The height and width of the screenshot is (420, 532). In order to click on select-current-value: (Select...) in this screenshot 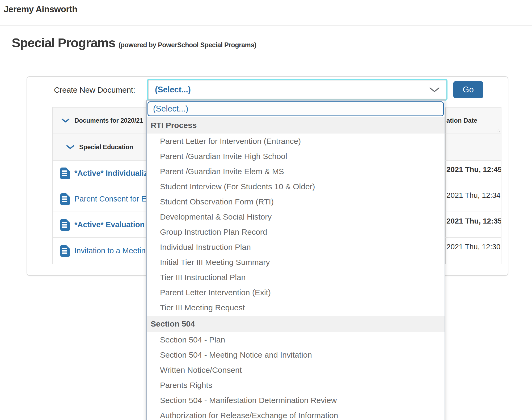, I will do `click(173, 90)`.